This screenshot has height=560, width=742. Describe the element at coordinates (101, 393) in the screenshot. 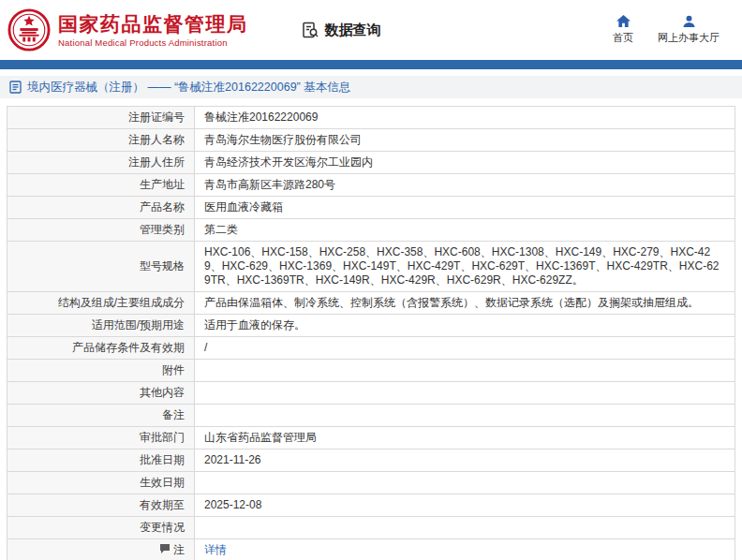

I see `row-label: 其他内容` at that location.